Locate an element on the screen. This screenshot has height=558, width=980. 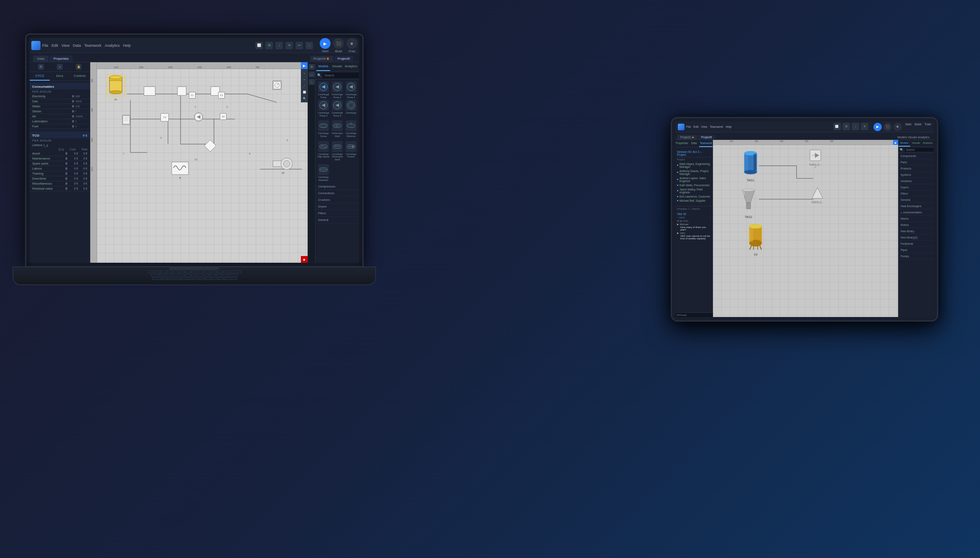
tablet-cat-solutions: Solutions is located at coordinates (916, 181).